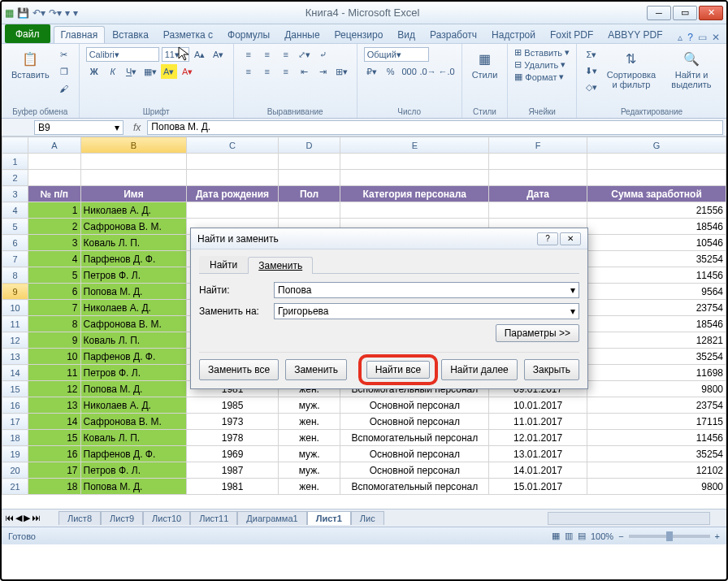 Image resolution: width=728 pixels, height=581 pixels. I want to click on dialog-help-button: ?, so click(548, 239).